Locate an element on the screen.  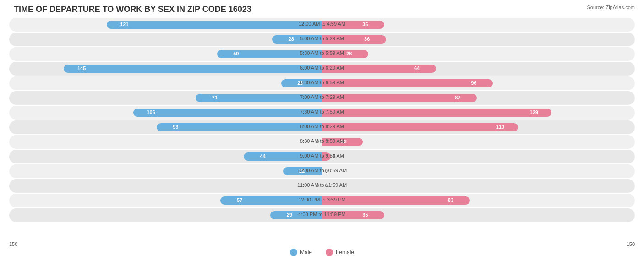
axis-right-value: 150 is located at coordinates (631, 244).